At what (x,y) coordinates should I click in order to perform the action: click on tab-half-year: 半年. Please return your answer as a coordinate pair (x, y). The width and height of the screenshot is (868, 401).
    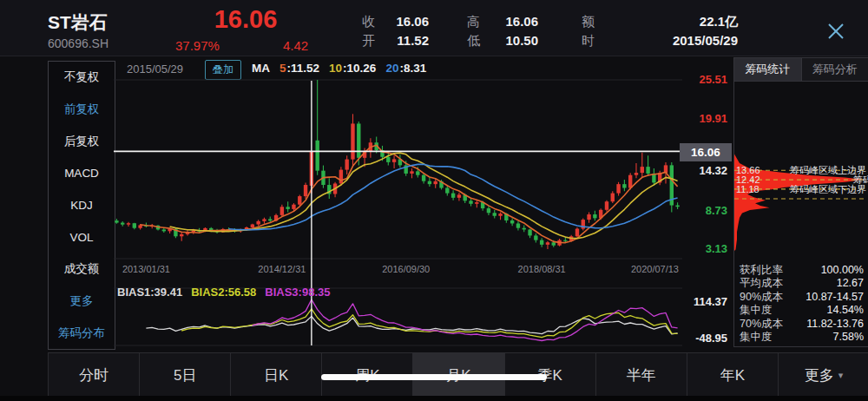
    Looking at the image, I should click on (642, 375).